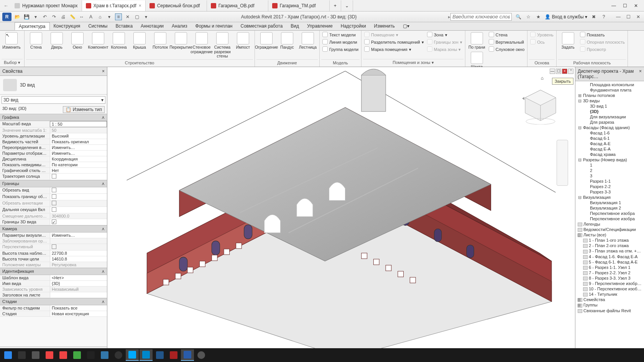 This screenshot has height=362, width=644. What do you see at coordinates (12, 45) in the screenshot?
I see `modify-button: ↖Изменить` at bounding box center [12, 45].